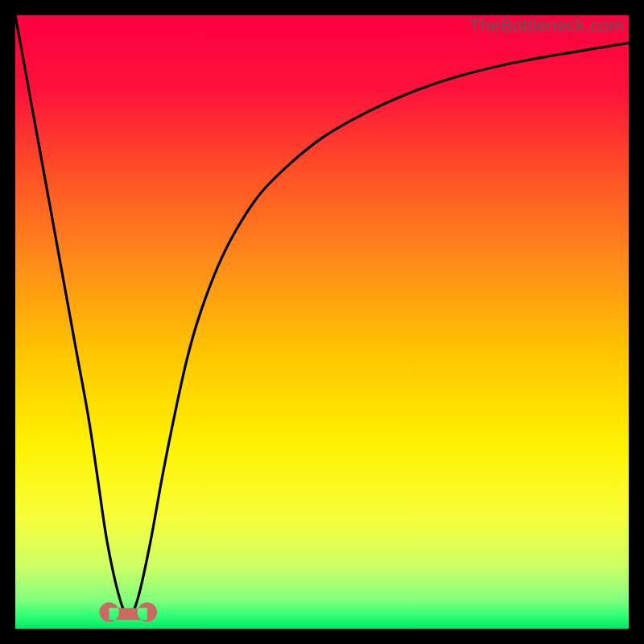 This screenshot has height=644, width=644. I want to click on watermark-text: TheBottleneck.com, so click(547, 26).